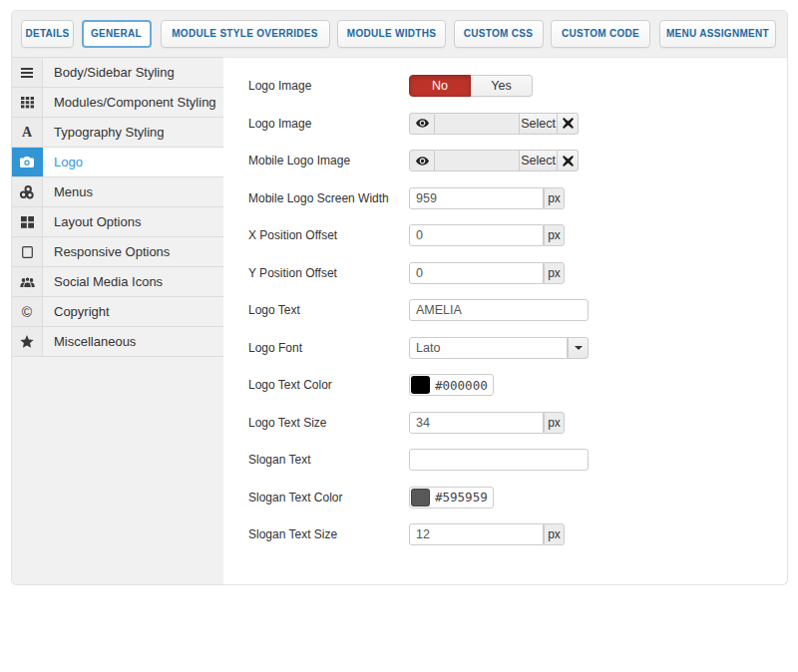 This screenshot has height=672, width=798. I want to click on form-row-logo-text-size: Logo Text Size px, so click(505, 423).